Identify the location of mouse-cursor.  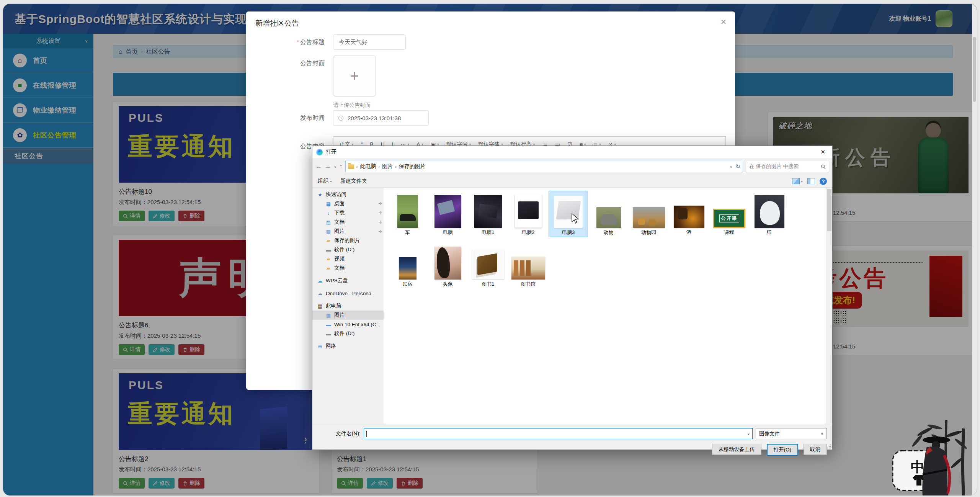
(575, 219).